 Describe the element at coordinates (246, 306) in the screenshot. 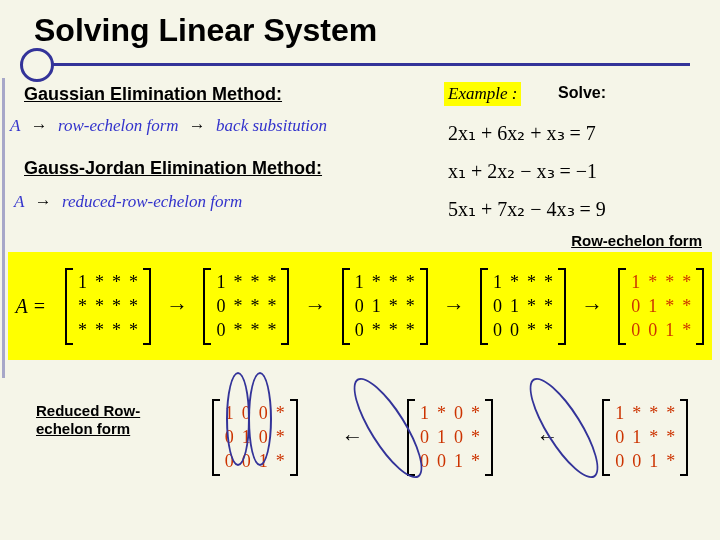

I see `matrix-2: 1***0***0***` at that location.